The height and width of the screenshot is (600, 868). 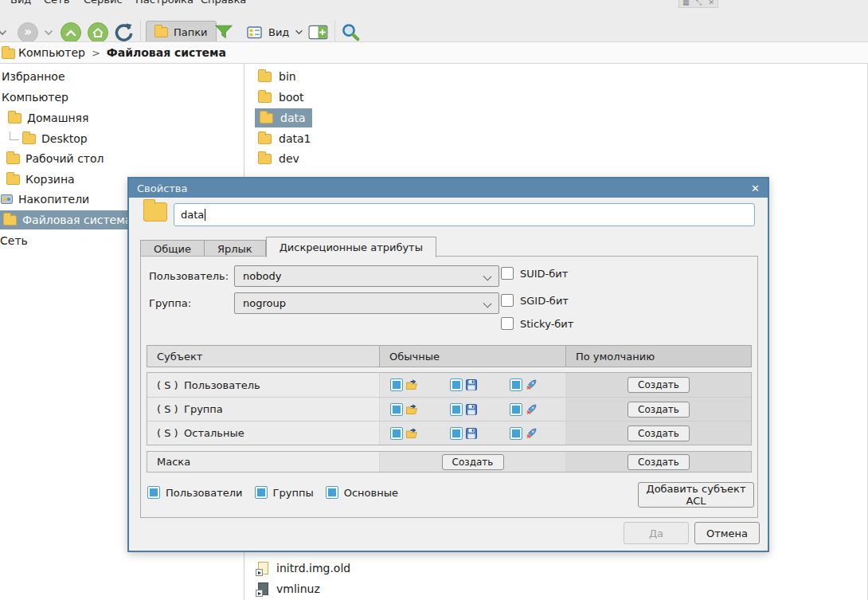 I want to click on sgid-checkbox, so click(x=507, y=300).